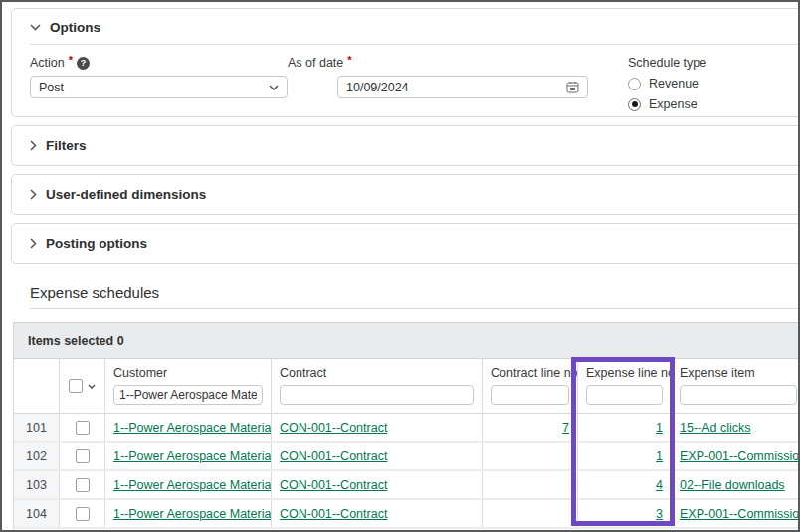 Image resolution: width=800 pixels, height=532 pixels. Describe the element at coordinates (406, 243) in the screenshot. I see `posting-options-section-header: Posting options` at that location.